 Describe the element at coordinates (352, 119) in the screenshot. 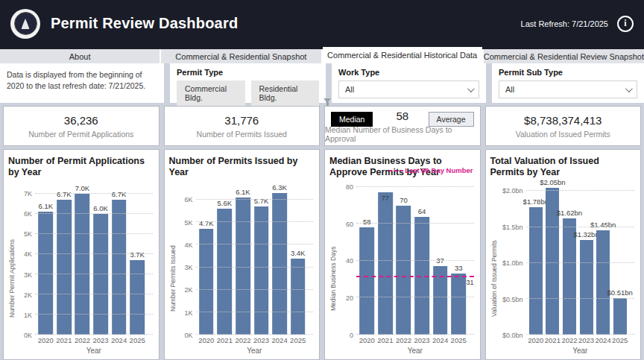

I see `median-toggle-button: Median` at that location.